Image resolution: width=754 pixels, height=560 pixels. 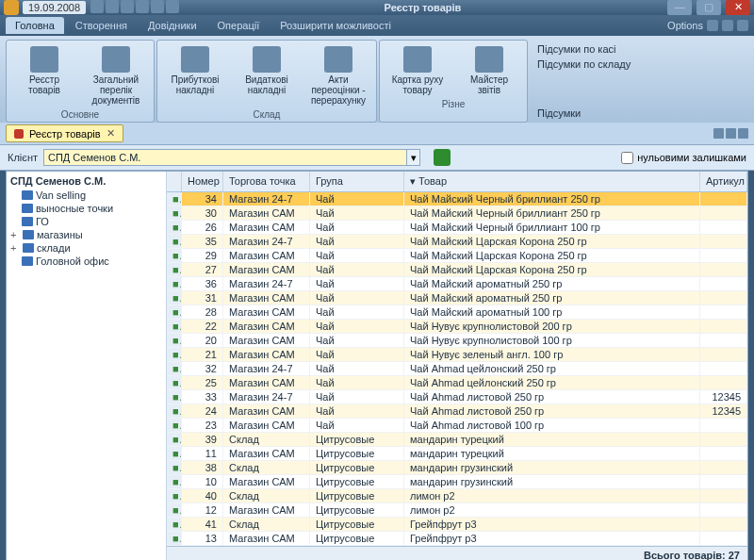 I want to click on cell-num: 27, so click(x=203, y=270).